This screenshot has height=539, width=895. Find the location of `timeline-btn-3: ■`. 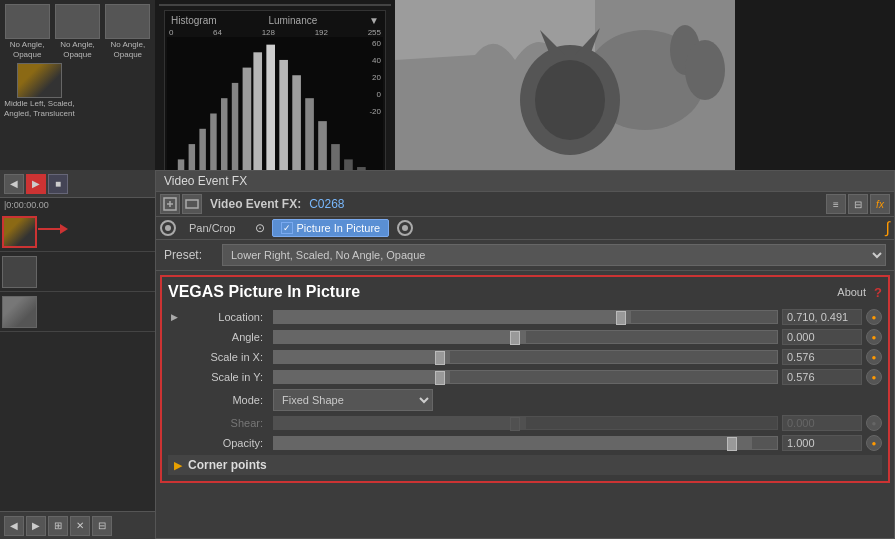

timeline-btn-3: ■ is located at coordinates (58, 184).